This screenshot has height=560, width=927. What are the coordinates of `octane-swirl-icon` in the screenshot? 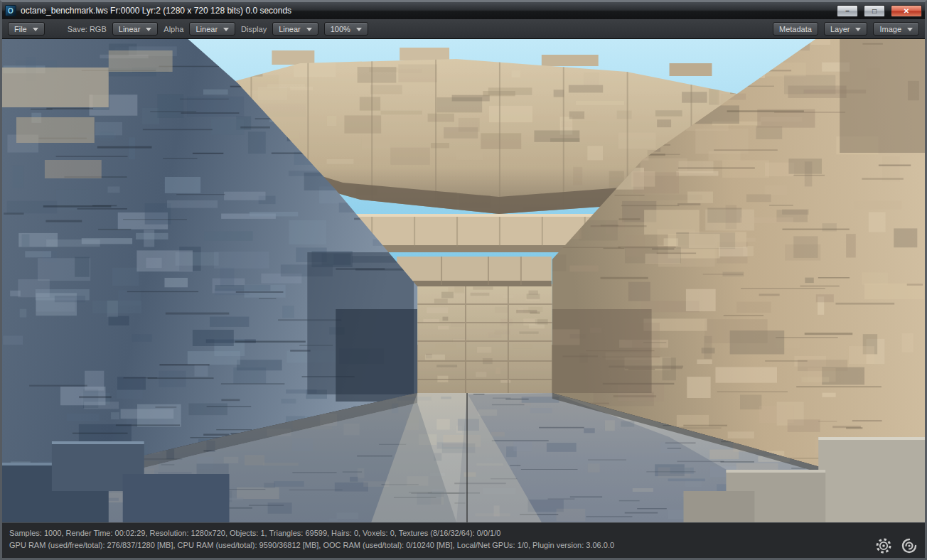 It's located at (909, 546).